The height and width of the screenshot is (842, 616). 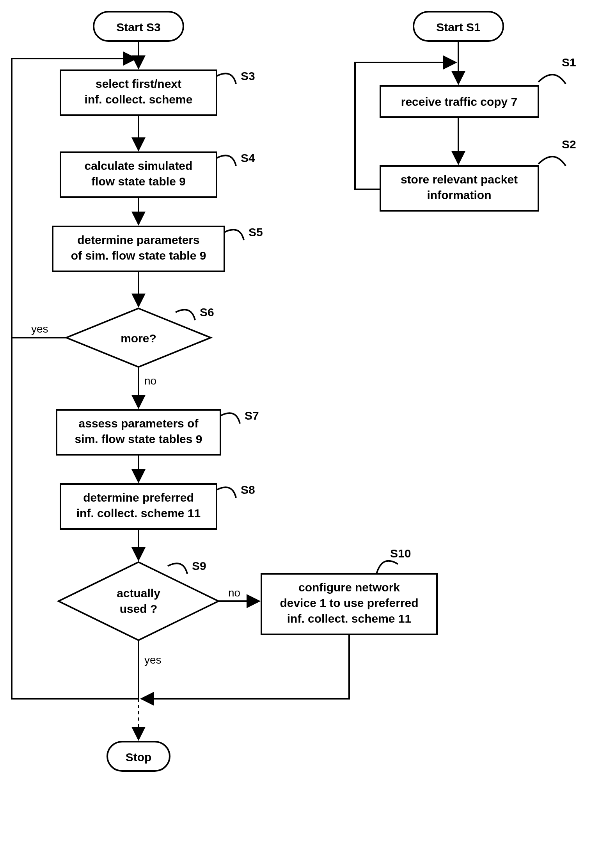 I want to click on box-s4: calculate simulated flow state table 9, so click(x=138, y=175).